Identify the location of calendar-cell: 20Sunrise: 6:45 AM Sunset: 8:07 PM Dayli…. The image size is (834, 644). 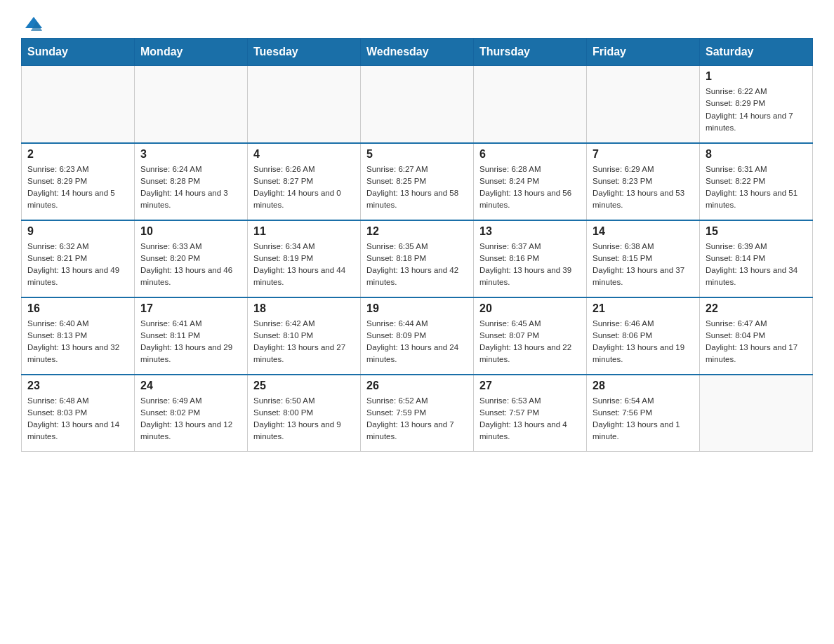
(531, 336).